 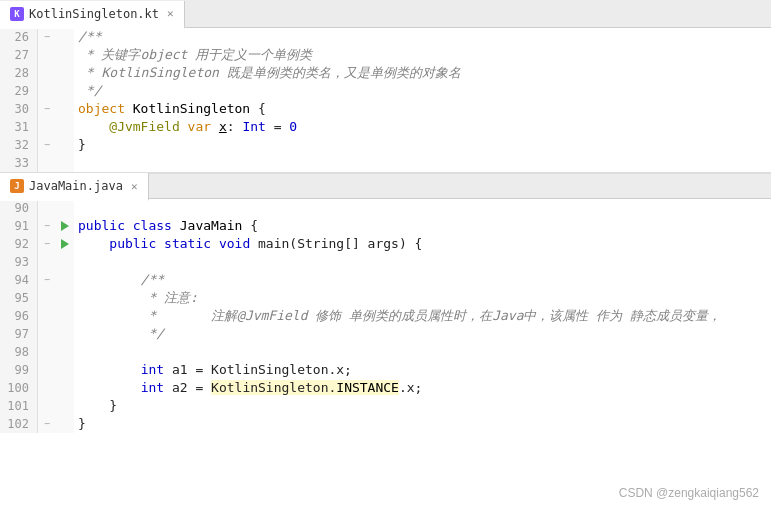 What do you see at coordinates (689, 493) in the screenshot?
I see `watermark: CSDN @zengkaiqiang562` at bounding box center [689, 493].